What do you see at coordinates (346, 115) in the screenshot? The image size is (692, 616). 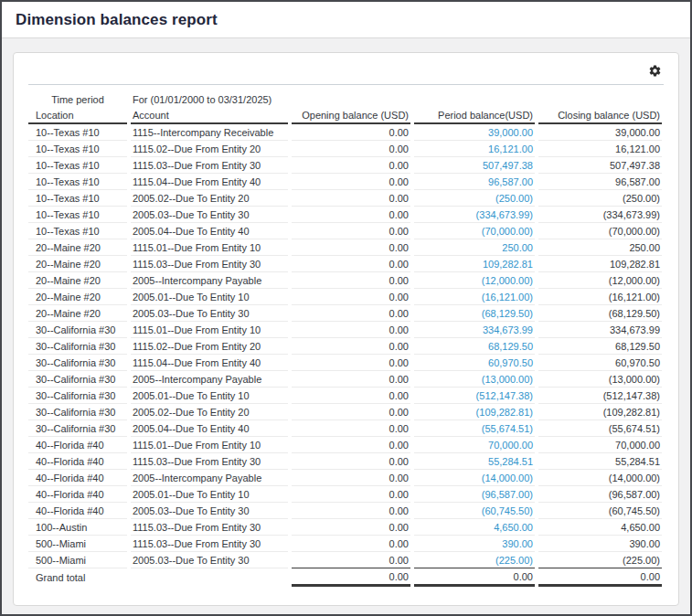 I see `column-header-row: Location Account Opening balance (USD) P…` at bounding box center [346, 115].